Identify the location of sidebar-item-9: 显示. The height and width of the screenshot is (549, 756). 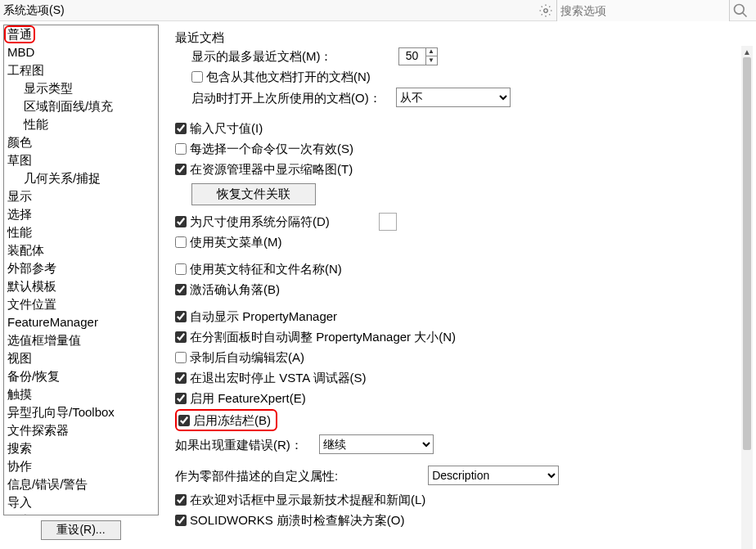
(81, 196).